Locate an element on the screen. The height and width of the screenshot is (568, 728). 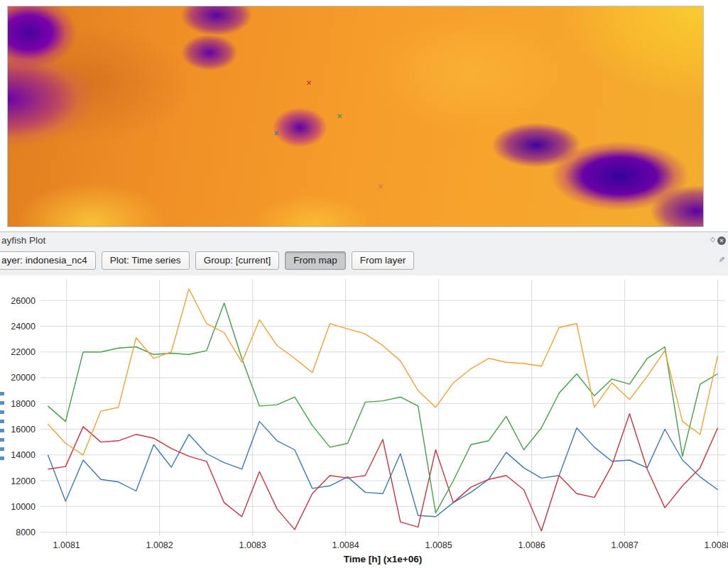
x-tick-label: 1.0084 is located at coordinates (345, 545).